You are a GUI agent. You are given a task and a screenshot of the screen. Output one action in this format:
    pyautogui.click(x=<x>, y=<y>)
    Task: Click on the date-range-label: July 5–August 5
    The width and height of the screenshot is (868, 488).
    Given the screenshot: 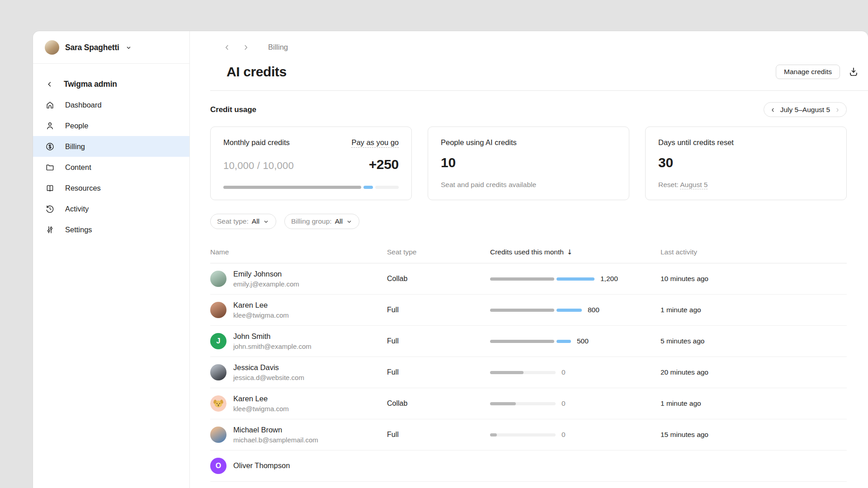 What is the action you would take?
    pyautogui.click(x=805, y=110)
    